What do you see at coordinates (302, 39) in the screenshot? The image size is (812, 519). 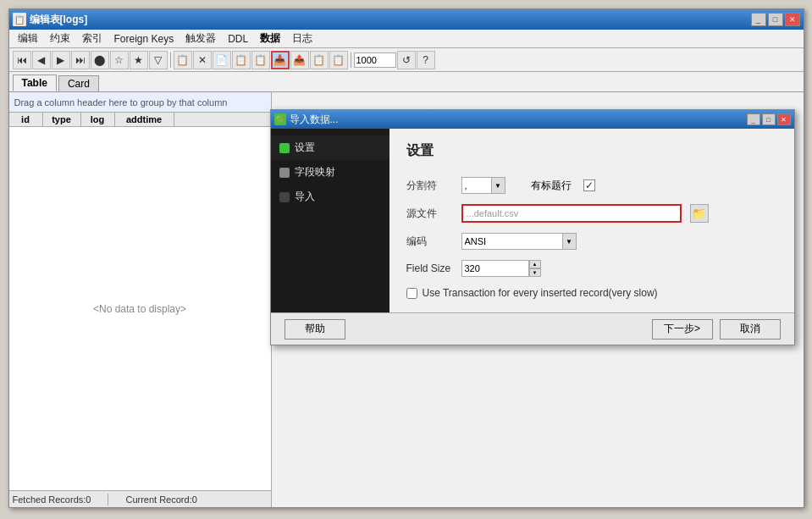 I see `menu-log: 日志` at bounding box center [302, 39].